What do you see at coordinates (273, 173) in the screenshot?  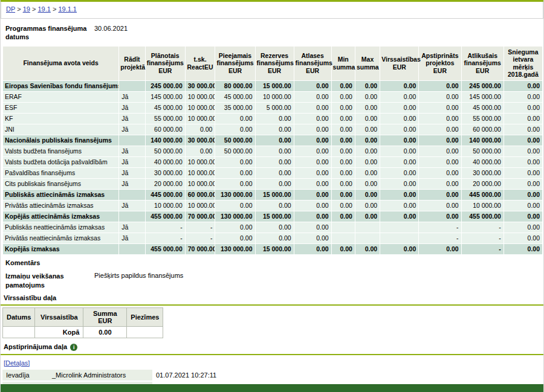 I see `finance-row: Pašvaldības finansējumsJā30 000.0010 000…` at bounding box center [273, 173].